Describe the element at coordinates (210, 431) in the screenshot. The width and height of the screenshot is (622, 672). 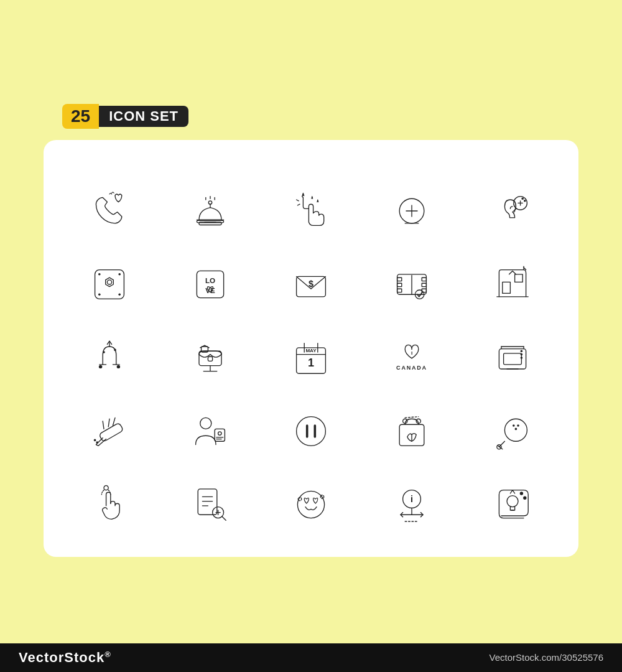
I see `person-id-icon` at that location.